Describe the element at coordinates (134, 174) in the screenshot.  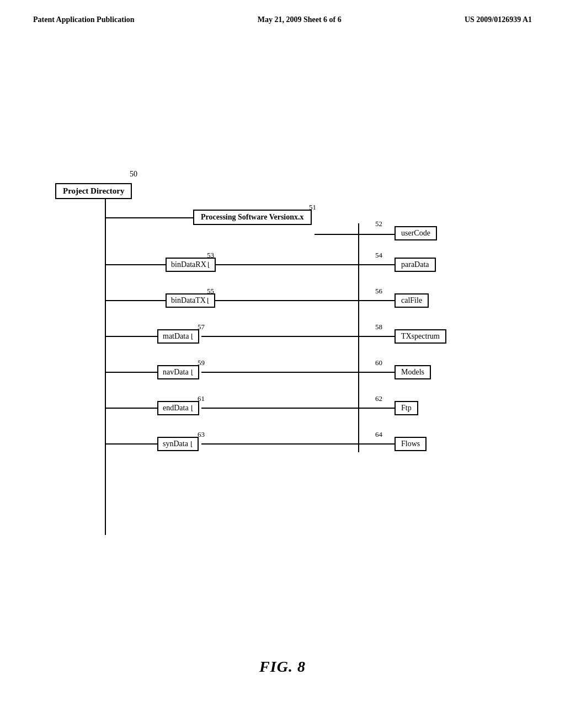
I see `ref-50: 50` at that location.